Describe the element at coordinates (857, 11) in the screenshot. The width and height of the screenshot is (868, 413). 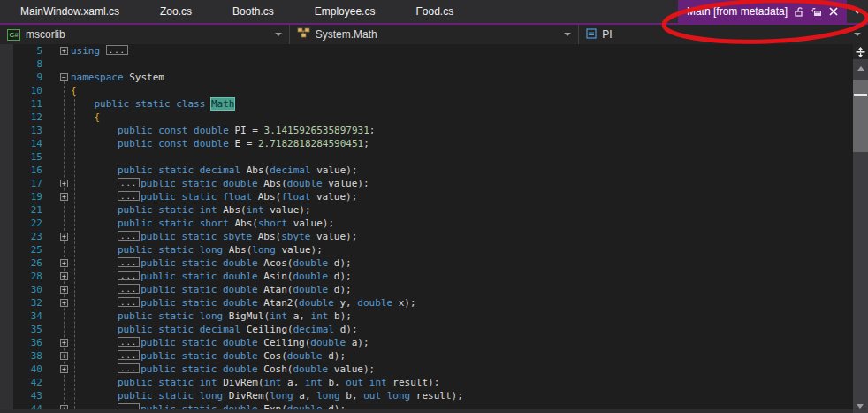
I see `tab-list-chevron-down-icon` at that location.